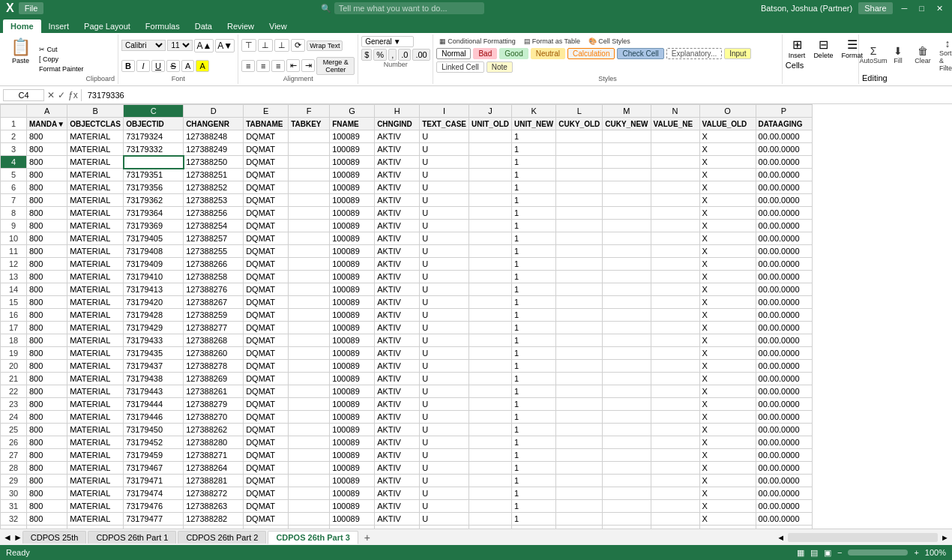  What do you see at coordinates (309, 213) in the screenshot?
I see `cell-F8` at bounding box center [309, 213].